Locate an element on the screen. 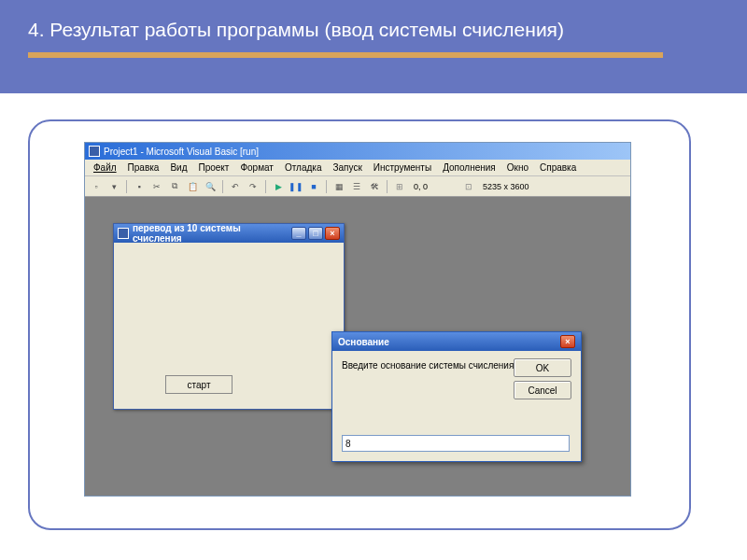 This screenshot has height=560, width=747. cancel-button: Cancel is located at coordinates (543, 390).